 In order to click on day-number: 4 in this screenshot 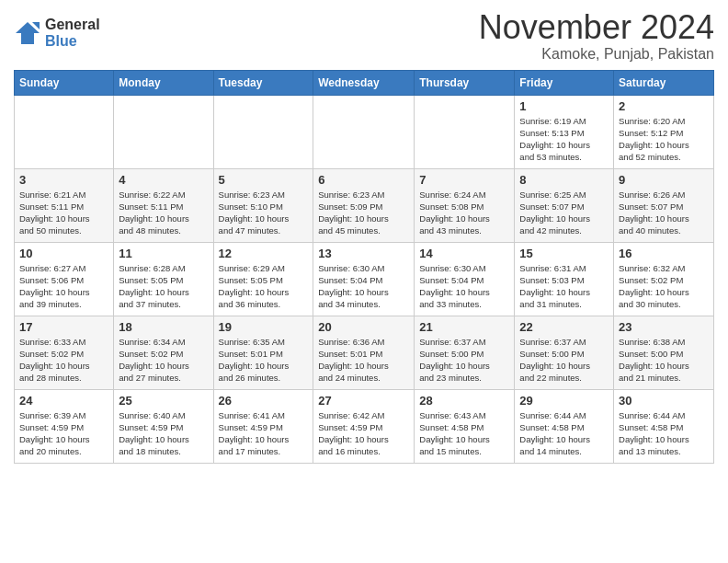, I will do `click(164, 180)`.